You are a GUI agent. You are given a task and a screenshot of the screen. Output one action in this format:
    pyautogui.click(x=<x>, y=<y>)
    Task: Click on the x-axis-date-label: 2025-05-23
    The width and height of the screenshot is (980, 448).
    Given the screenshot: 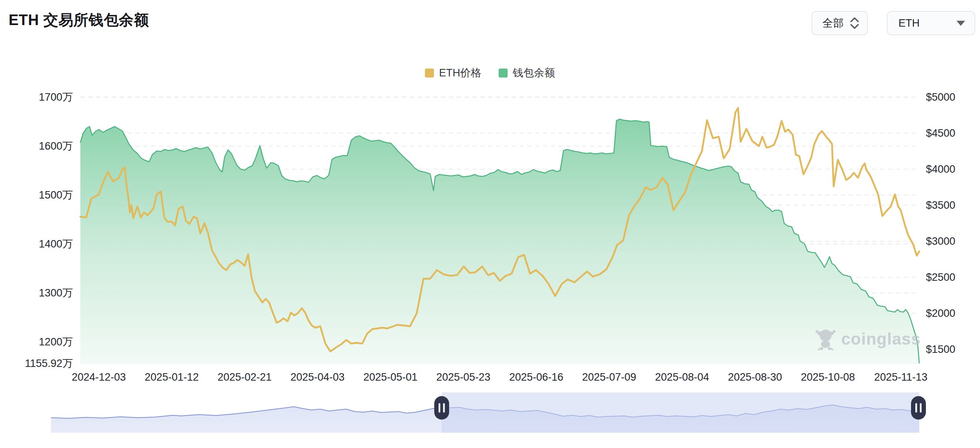 What is the action you would take?
    pyautogui.click(x=463, y=377)
    